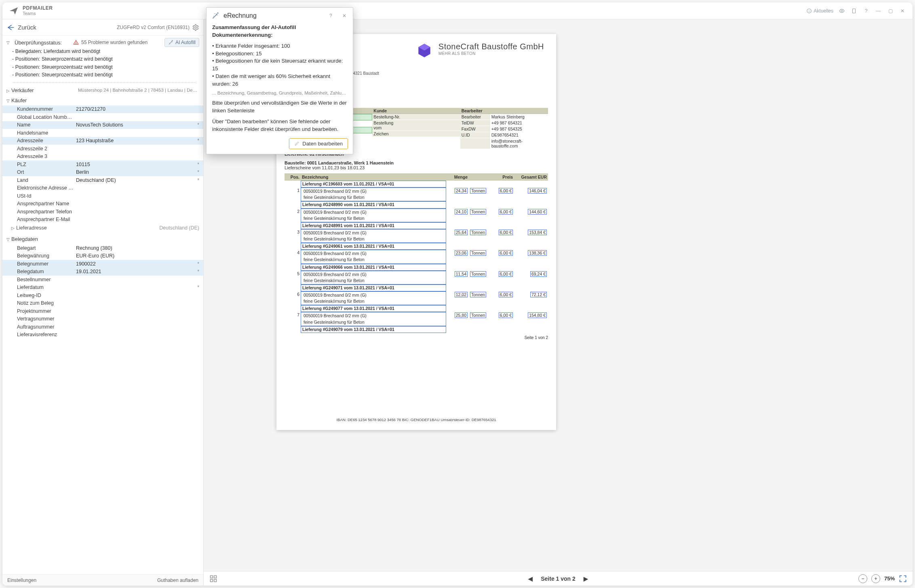 Image resolution: width=915 pixels, height=588 pixels. What do you see at coordinates (297, 143) in the screenshot?
I see `pencil-icon` at bounding box center [297, 143].